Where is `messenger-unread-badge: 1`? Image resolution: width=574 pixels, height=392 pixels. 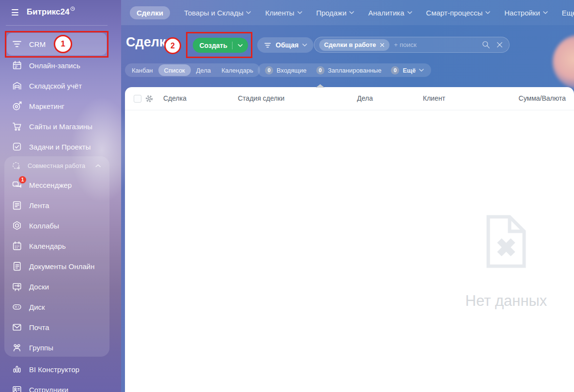 messenger-unread-badge: 1 is located at coordinates (22, 180).